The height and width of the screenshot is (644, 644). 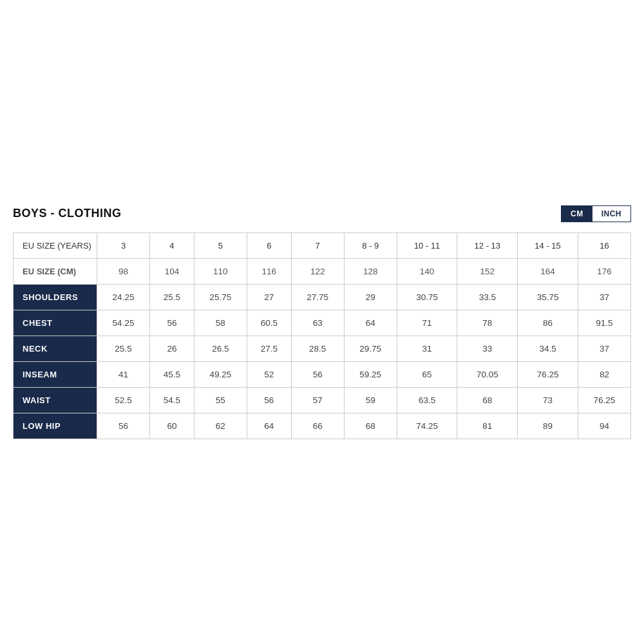 I want to click on row-label-shoulders: SHOULDERS, so click(x=55, y=297).